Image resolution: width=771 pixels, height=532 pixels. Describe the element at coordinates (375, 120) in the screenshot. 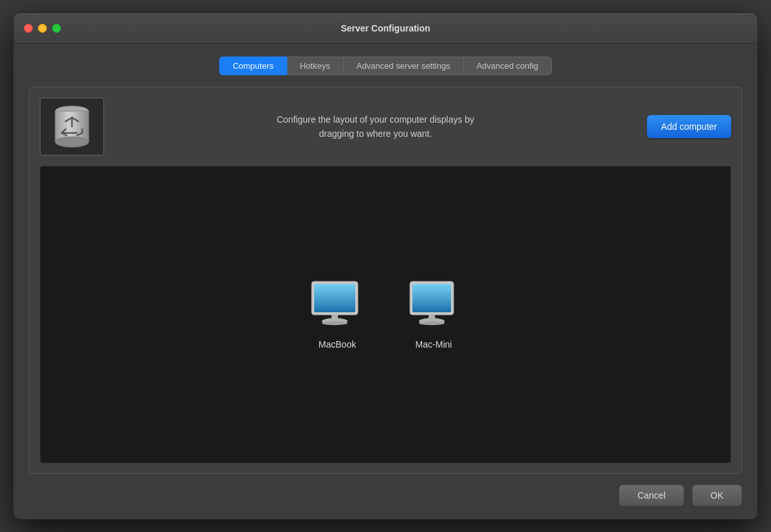

I see `description-line1: Configure the layout of your computer di…` at that location.